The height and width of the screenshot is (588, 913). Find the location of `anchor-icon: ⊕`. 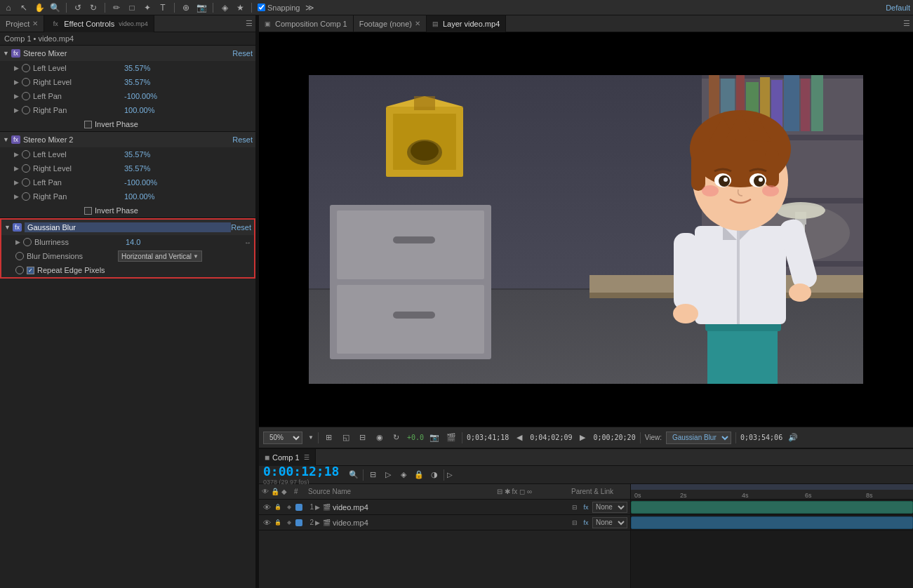

anchor-icon: ⊕ is located at coordinates (186, 8).